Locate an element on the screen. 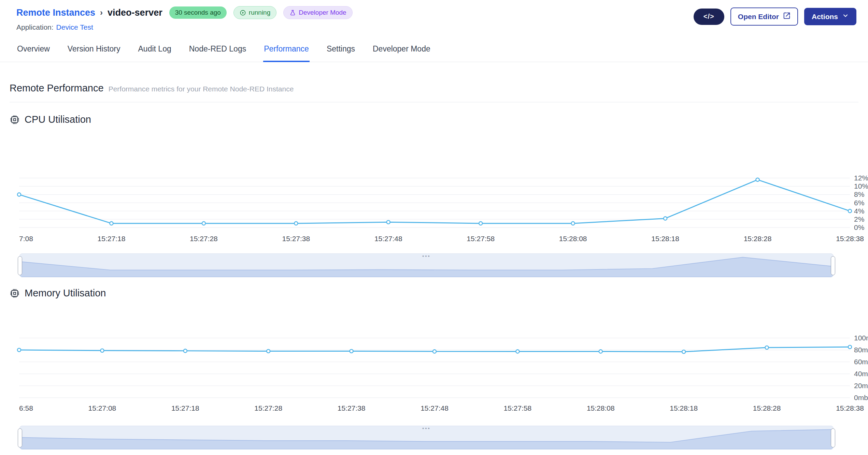 This screenshot has width=868, height=455. svg-text: 60mb is located at coordinates (861, 362).